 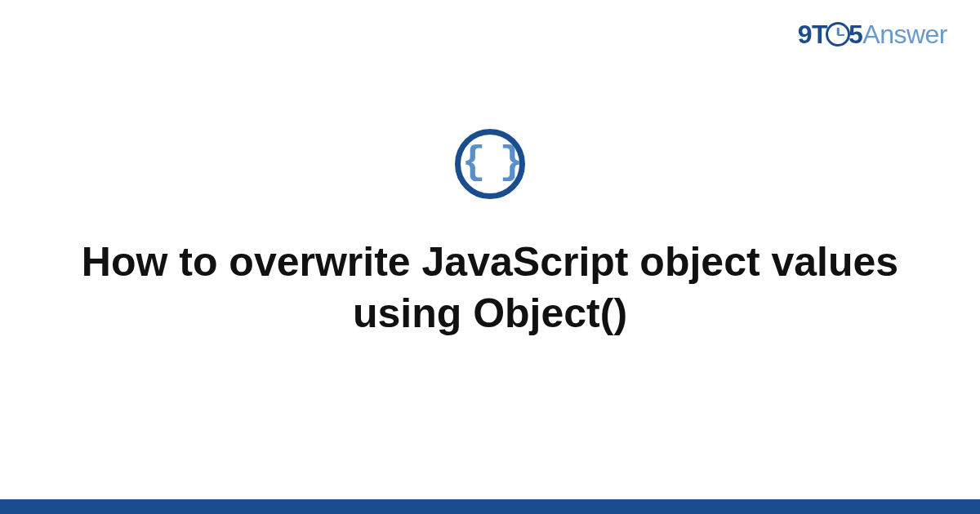 What do you see at coordinates (813, 34) in the screenshot?
I see `logo-text-9t: 9T` at bounding box center [813, 34].